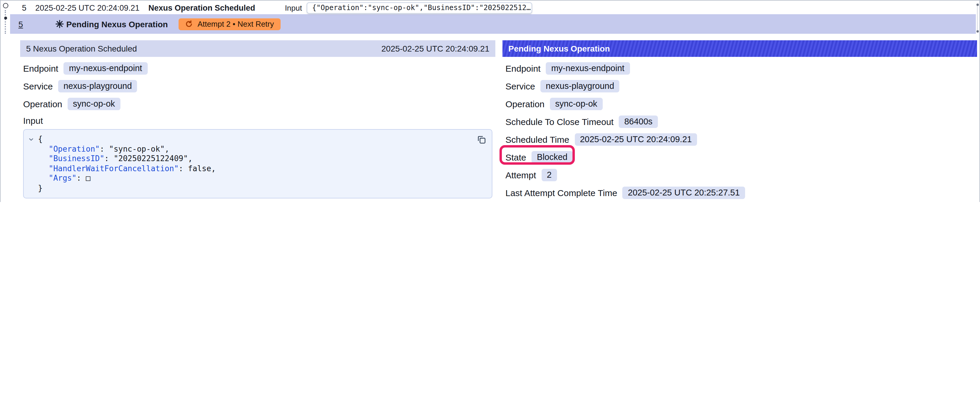 The height and width of the screenshot is (404, 980). I want to click on json-line: {, so click(250, 139).